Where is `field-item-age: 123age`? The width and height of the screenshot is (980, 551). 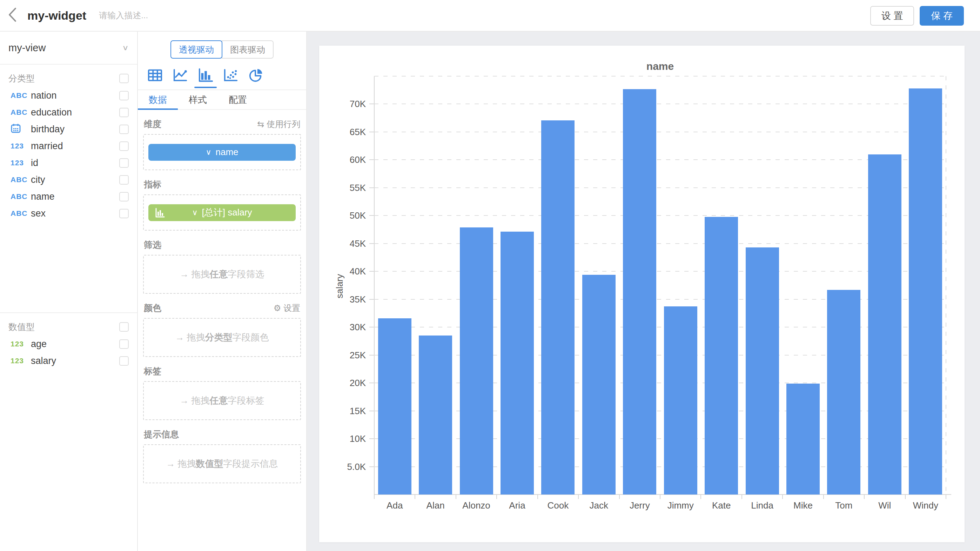 field-item-age: 123age is located at coordinates (68, 344).